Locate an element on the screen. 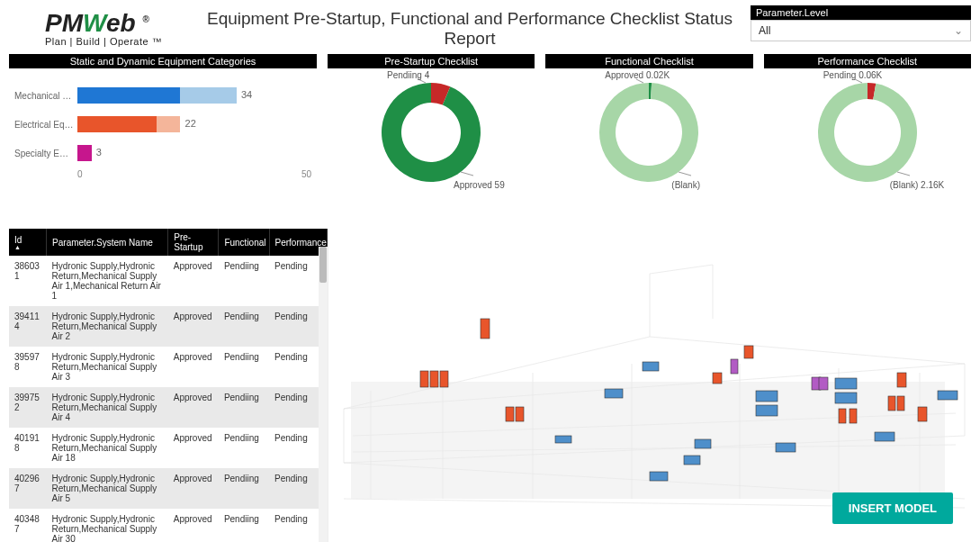  col-header: Pre-Startup is located at coordinates (193, 242).